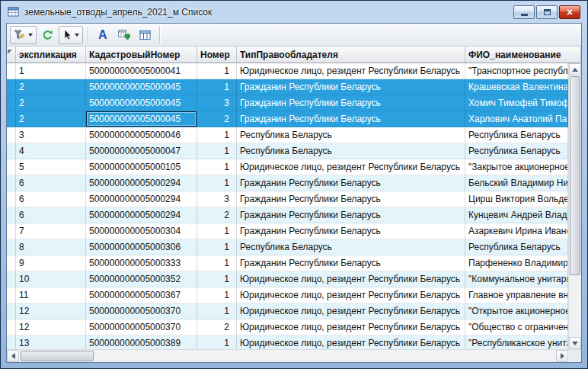 This screenshot has width=588, height=369. Describe the element at coordinates (11, 55) in the screenshot. I see `corner-header-cell` at that location.